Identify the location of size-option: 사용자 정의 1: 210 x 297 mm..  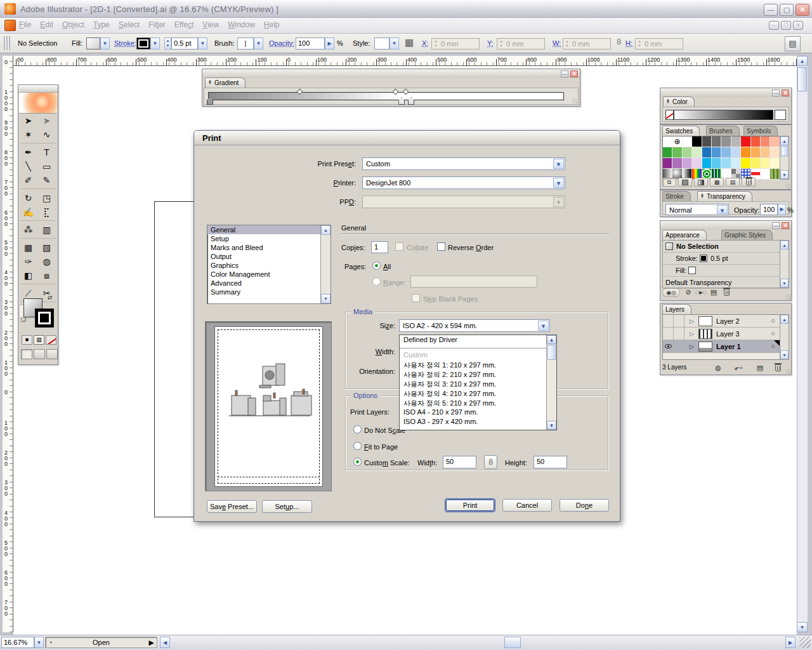
(478, 364).